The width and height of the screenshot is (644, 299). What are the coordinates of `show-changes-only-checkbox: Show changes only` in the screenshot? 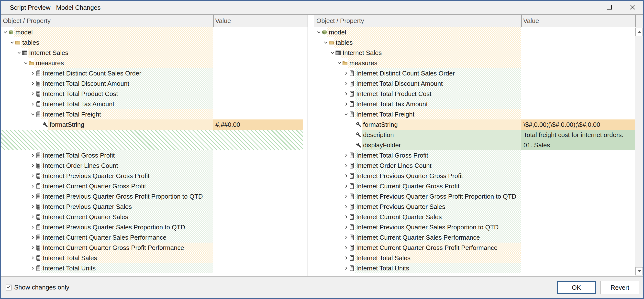 It's located at (38, 287).